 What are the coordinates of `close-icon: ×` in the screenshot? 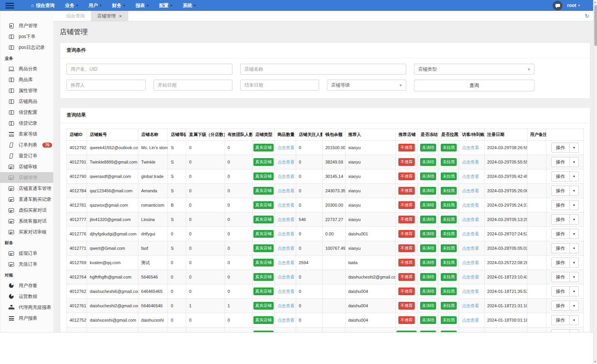 It's located at (120, 16).